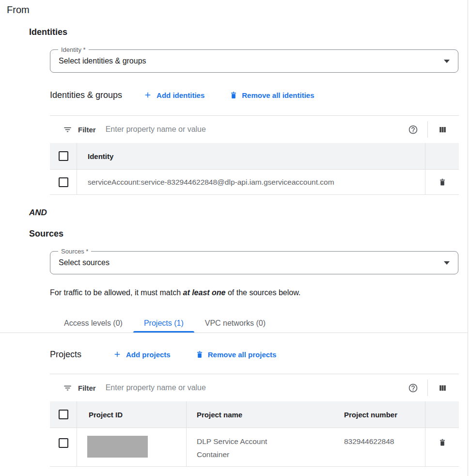 The height and width of the screenshot is (476, 471). Describe the element at coordinates (75, 251) in the screenshot. I see `sources-select-label: Sources *` at that location.